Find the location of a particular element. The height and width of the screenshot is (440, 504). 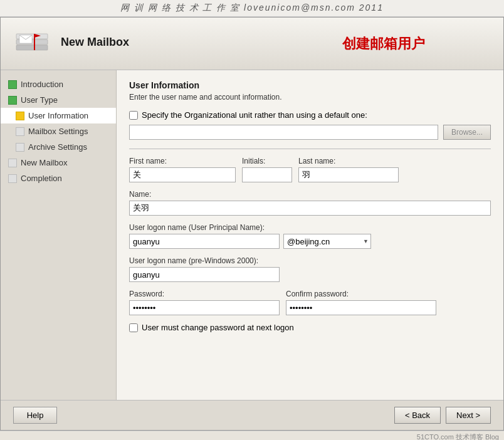

back-button: < Back is located at coordinates (417, 415).